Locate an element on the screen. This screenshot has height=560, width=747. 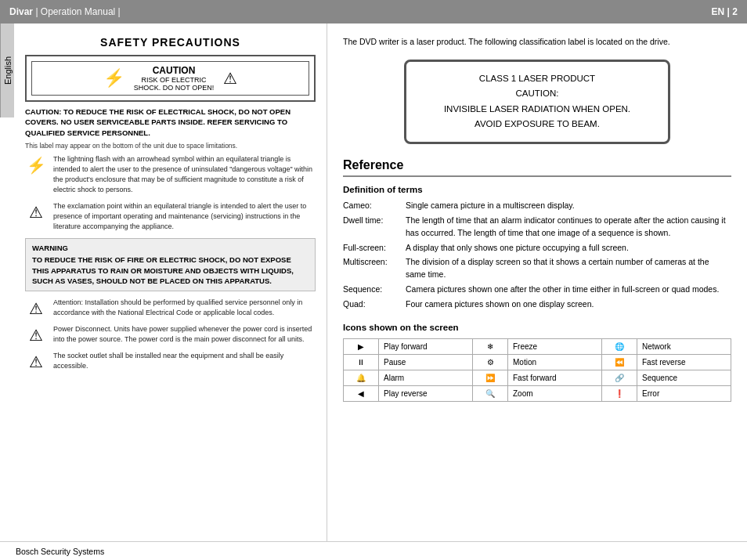
header: Divar | Operation Manual | EN | 2 is located at coordinates (374, 12).